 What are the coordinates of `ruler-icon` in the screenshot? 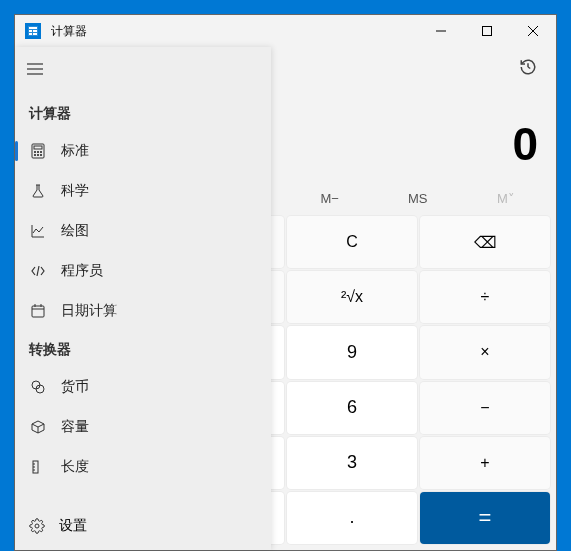 It's located at (38, 467).